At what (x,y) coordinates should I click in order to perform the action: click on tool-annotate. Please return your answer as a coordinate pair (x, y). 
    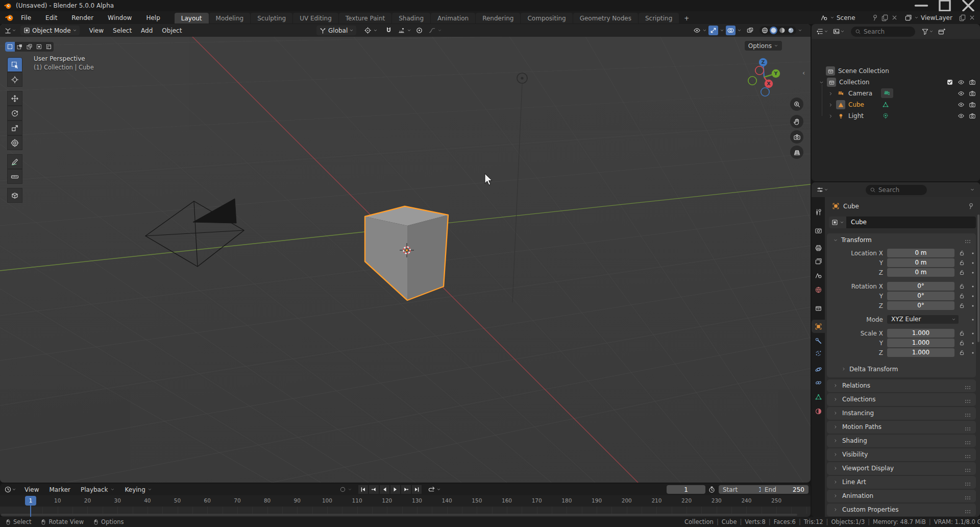
    Looking at the image, I should click on (15, 161).